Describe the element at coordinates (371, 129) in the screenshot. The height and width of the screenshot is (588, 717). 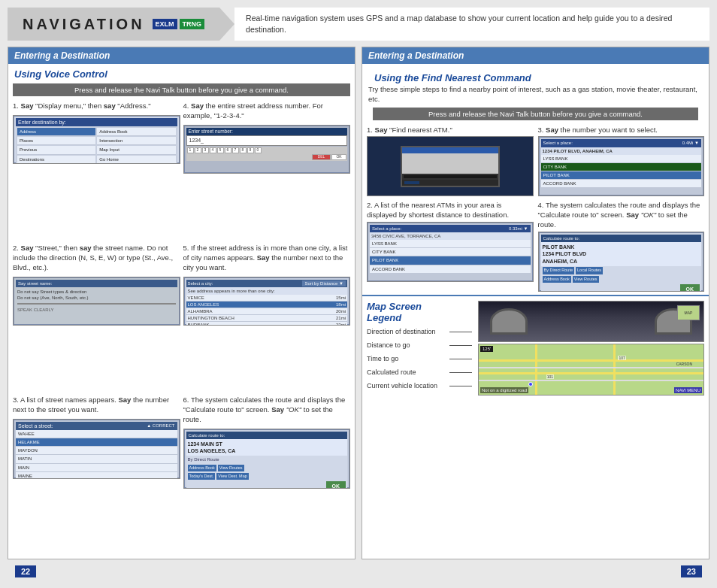
I see `find-num-1: 1.` at that location.